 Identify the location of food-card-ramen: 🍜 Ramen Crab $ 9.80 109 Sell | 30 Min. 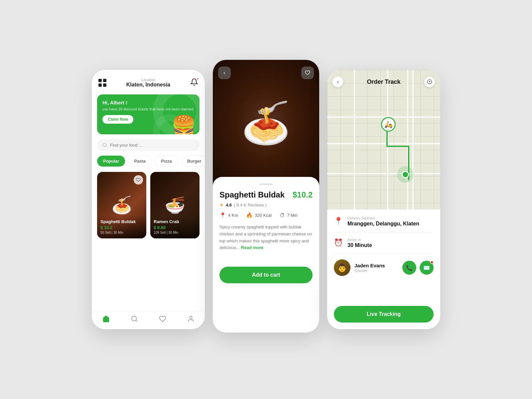
(175, 205).